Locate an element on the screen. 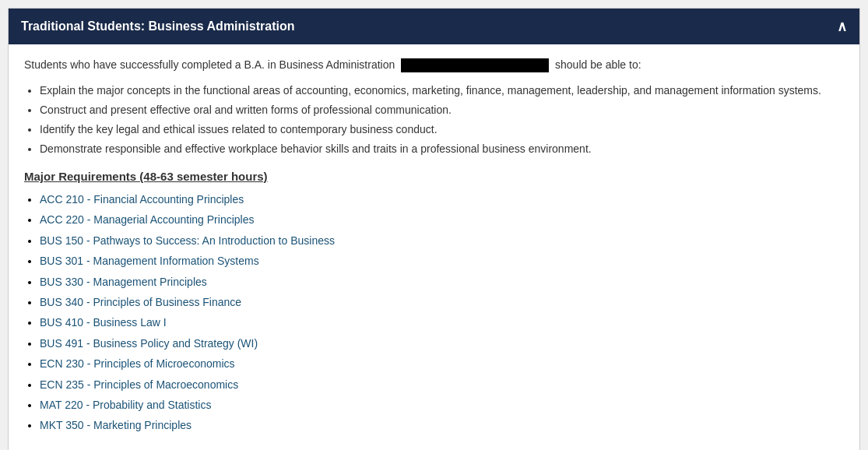  major-requirements-heading: Major Requirements (48-63 semester hours… is located at coordinates (434, 176).